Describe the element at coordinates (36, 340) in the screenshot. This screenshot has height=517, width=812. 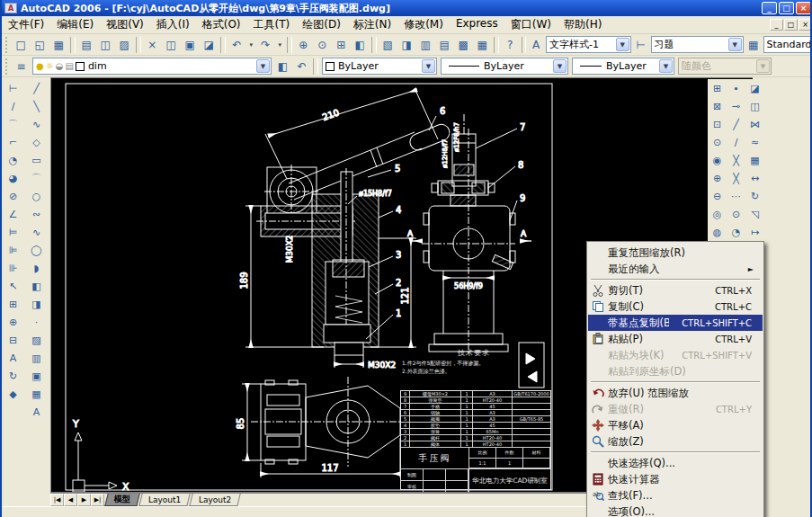
I see `hatch-button: ▨` at that location.